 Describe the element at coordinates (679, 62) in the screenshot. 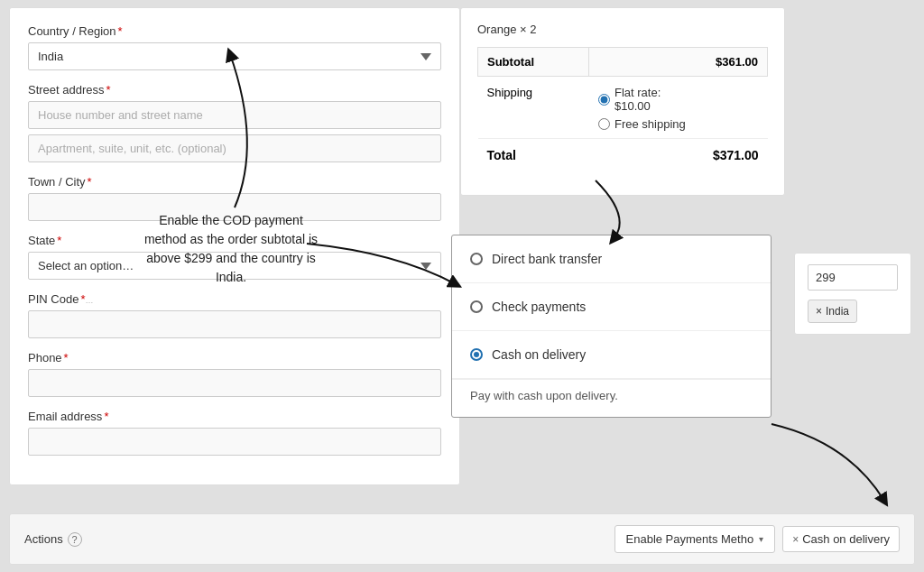

I see `subtotal-value: $361.00` at that location.